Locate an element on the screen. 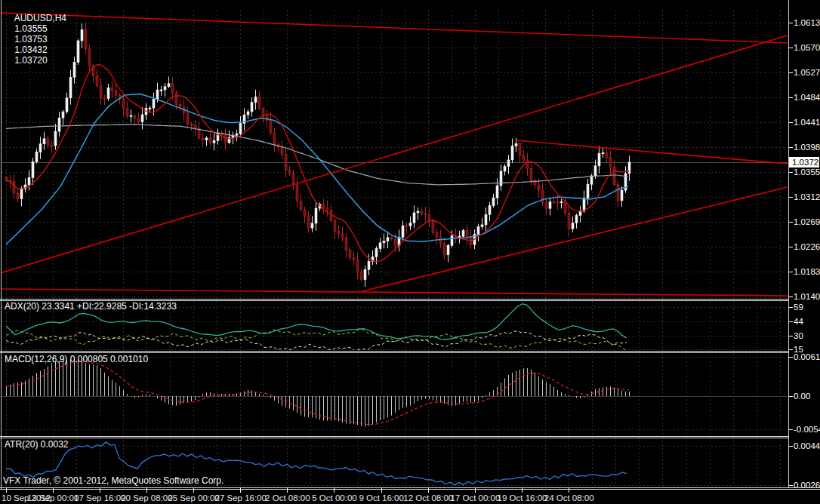  axis-label: 1.04840 is located at coordinates (806, 97).